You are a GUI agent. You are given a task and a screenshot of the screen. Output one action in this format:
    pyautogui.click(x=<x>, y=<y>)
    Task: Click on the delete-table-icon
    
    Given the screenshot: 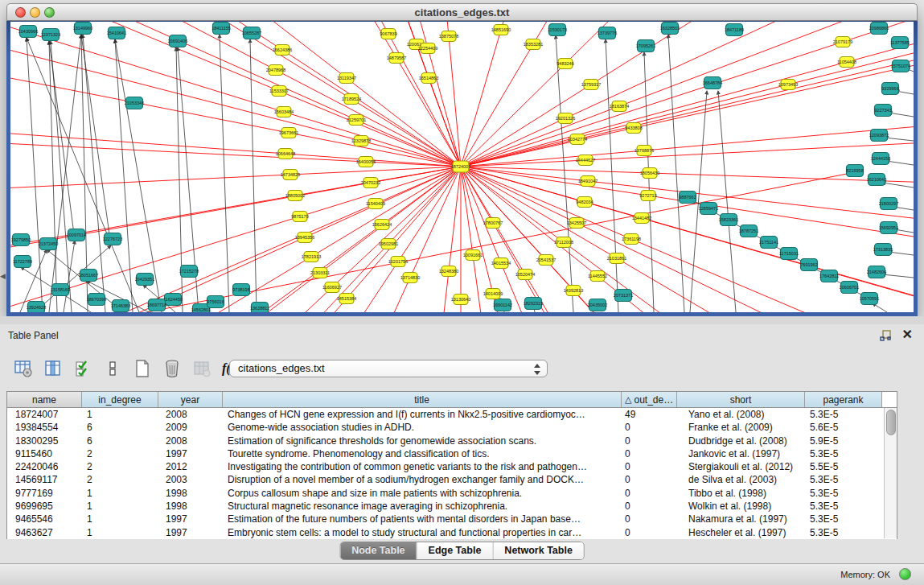 What is the action you would take?
    pyautogui.click(x=172, y=369)
    